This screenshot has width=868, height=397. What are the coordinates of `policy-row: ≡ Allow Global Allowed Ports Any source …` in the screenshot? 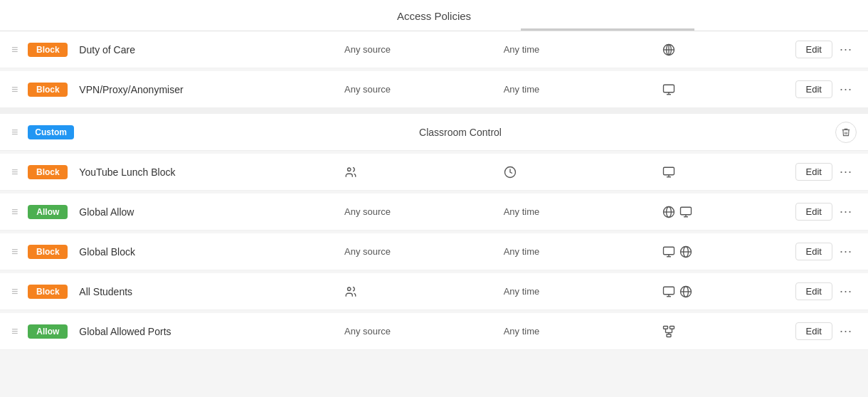 It's located at (434, 332).